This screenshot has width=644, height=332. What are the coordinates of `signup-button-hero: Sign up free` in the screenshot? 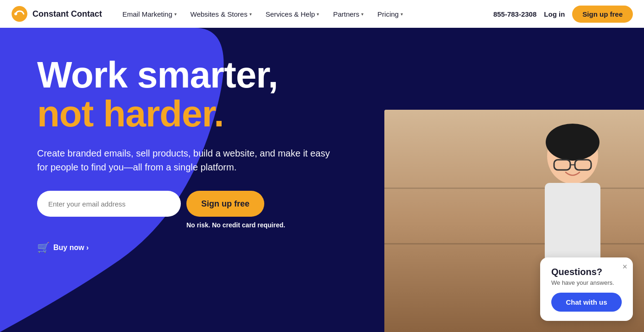 It's located at (225, 204).